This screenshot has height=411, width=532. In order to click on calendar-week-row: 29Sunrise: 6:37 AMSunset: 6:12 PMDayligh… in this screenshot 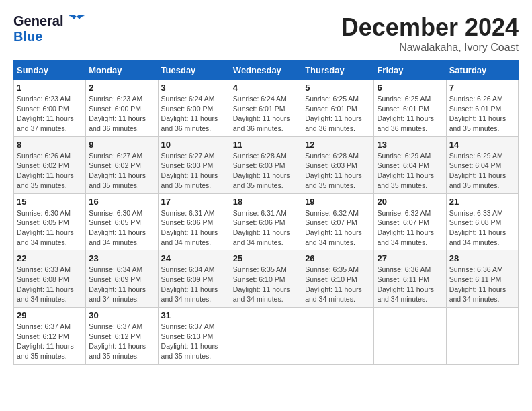, I will do `click(266, 336)`.